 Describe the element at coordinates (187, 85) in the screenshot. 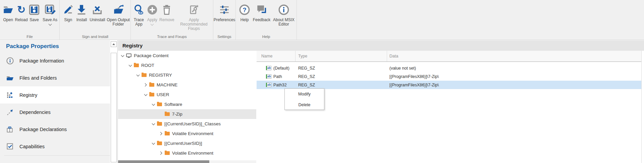

I see `tree-node-machine: MACHINE` at that location.